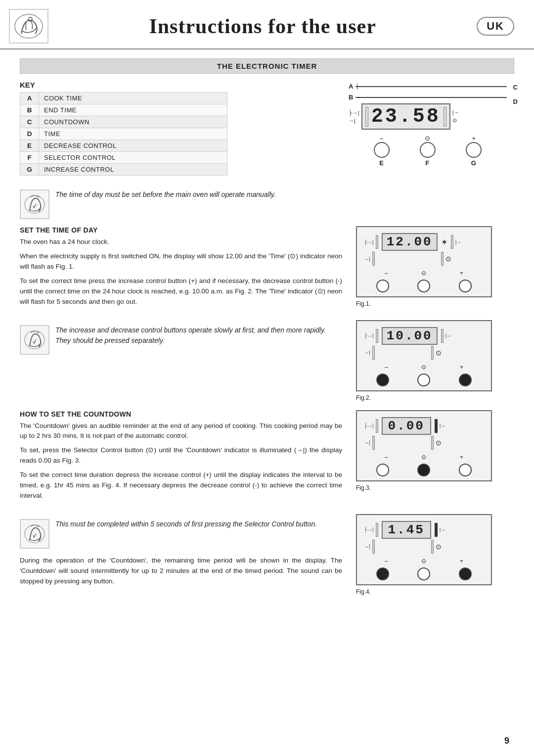  Describe the element at coordinates (363, 592) in the screenshot. I see `fig4-label: Fig.4.` at that location.